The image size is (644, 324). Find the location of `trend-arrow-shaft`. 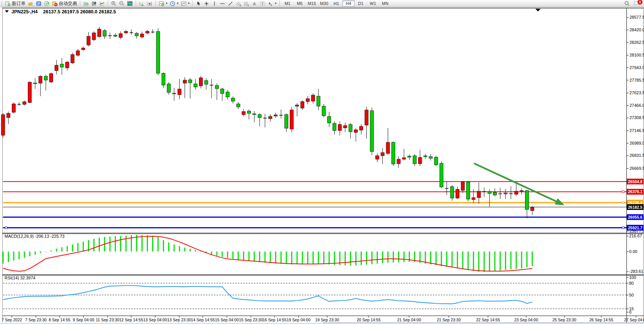

trend-arrow-shaft is located at coordinates (516, 183).